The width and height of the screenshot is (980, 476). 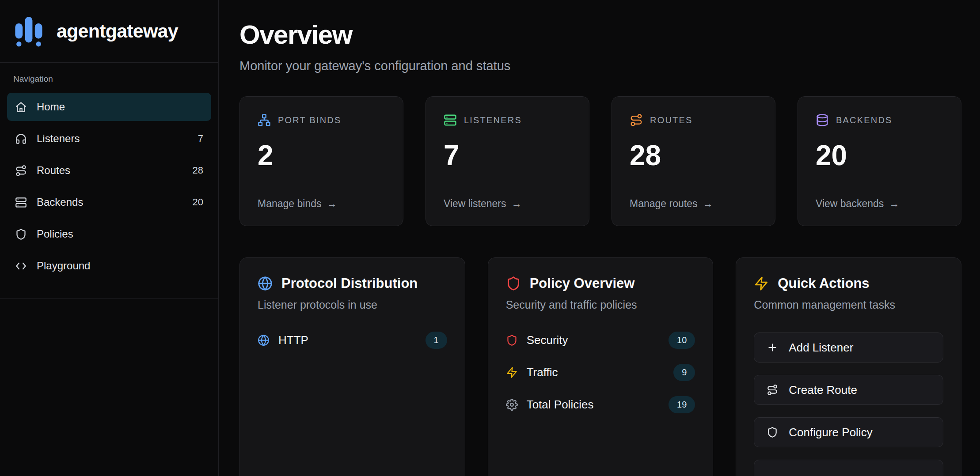 I want to click on card-title: Quick Actions, so click(x=824, y=283).